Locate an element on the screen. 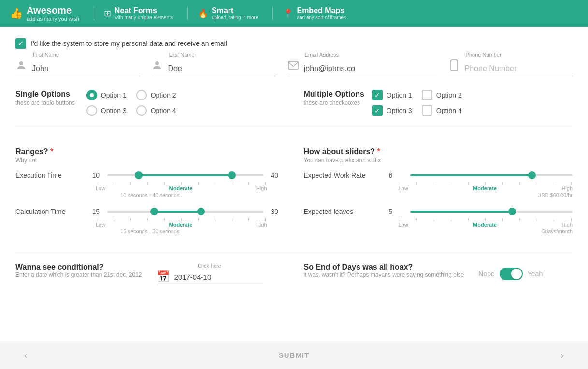 This screenshot has width=588, height=369. consent-row: ✓ I'd like the system to store my person… is located at coordinates (294, 43).